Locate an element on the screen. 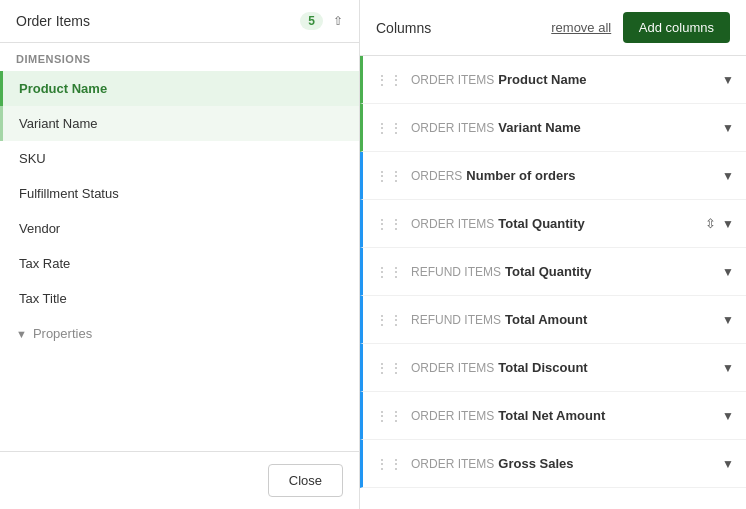 The image size is (746, 509). column-row-order-items-total-quantity: ⋮⋮ ORDER ITEMS Total Quantity ⇳ ▼ is located at coordinates (553, 224).